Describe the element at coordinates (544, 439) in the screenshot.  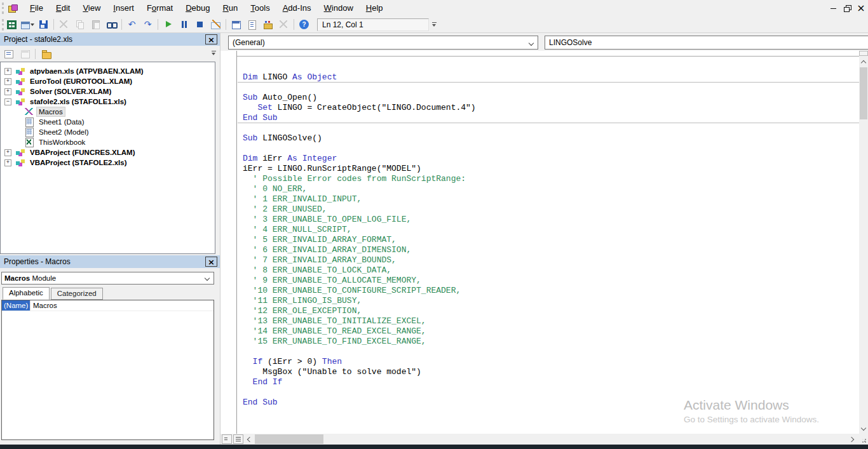
I see `horizontal-scrollbar-row` at that location.